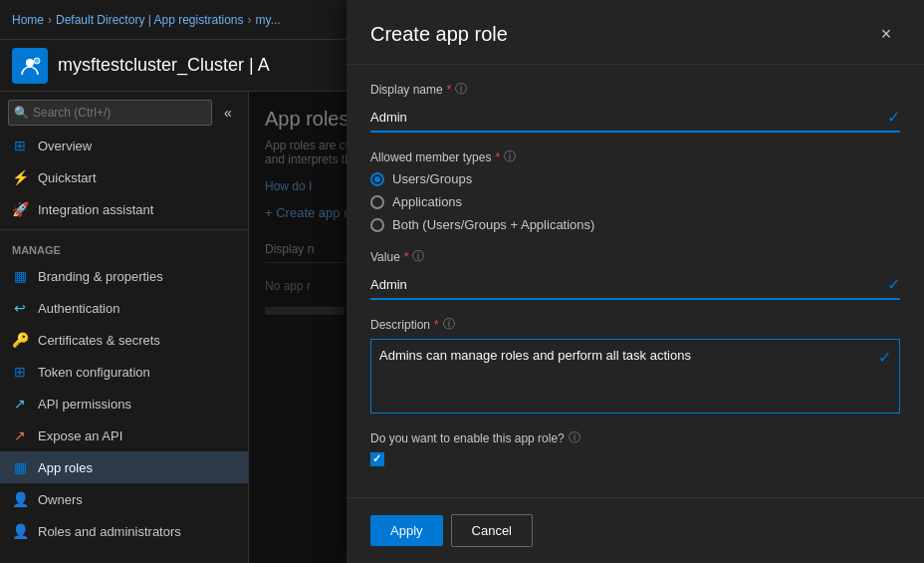 This screenshot has width=924, height=563. What do you see at coordinates (635, 257) in the screenshot?
I see `value-label: Value * ⓘ` at bounding box center [635, 257].